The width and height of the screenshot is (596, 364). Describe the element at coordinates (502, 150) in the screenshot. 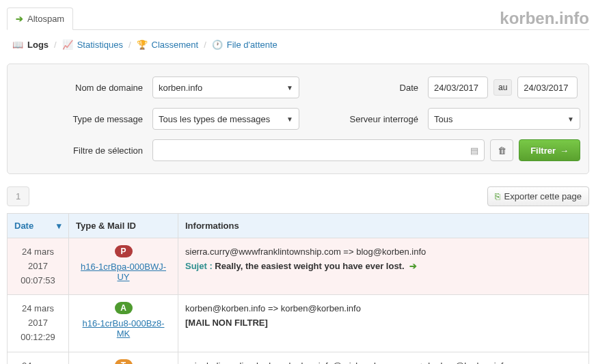

I see `trash-icon: 🗑` at that location.